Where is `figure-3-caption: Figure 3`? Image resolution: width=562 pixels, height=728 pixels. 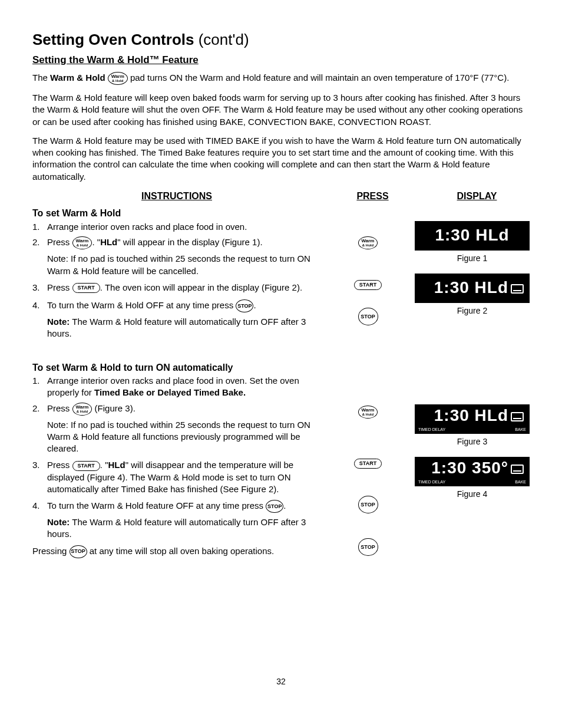
figure-3-caption: Figure 3 is located at coordinates (472, 442).